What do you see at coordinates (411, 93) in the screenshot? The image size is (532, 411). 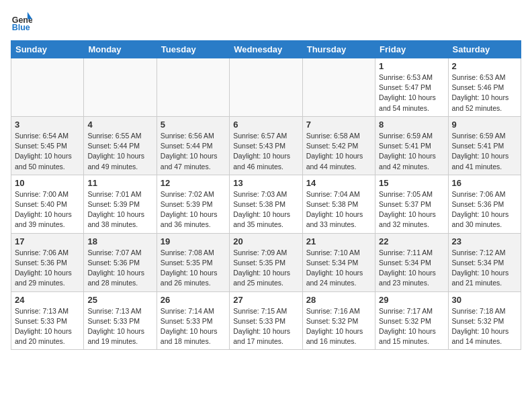 I see `day-info: Sunrise: 6:53 AM Sunset: 5:47 PM Dayligh…` at bounding box center [411, 93].